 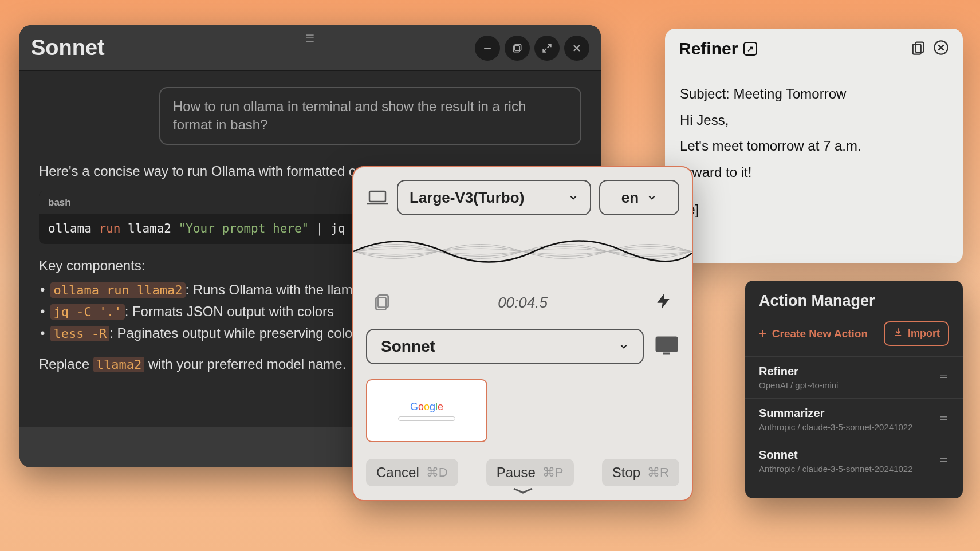 What do you see at coordinates (750, 49) in the screenshot?
I see `open-external-icon: ↗` at bounding box center [750, 49].